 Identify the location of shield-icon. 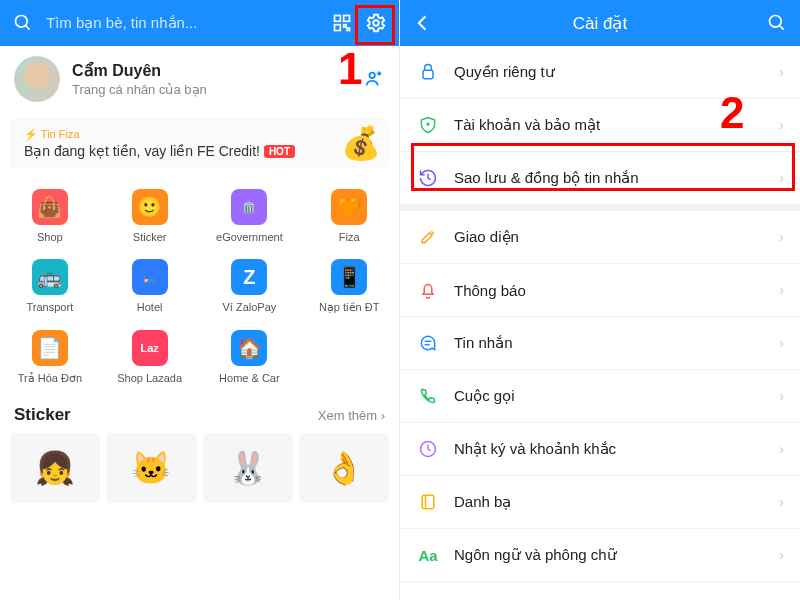
(428, 125).